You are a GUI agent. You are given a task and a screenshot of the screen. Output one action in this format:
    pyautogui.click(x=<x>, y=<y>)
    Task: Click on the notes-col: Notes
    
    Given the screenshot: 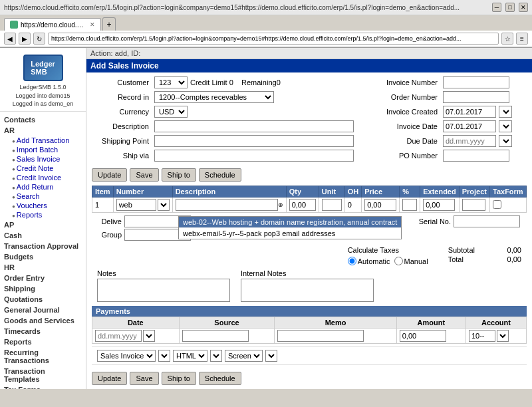 What is the action you would take?
    pyautogui.click(x=164, y=286)
    